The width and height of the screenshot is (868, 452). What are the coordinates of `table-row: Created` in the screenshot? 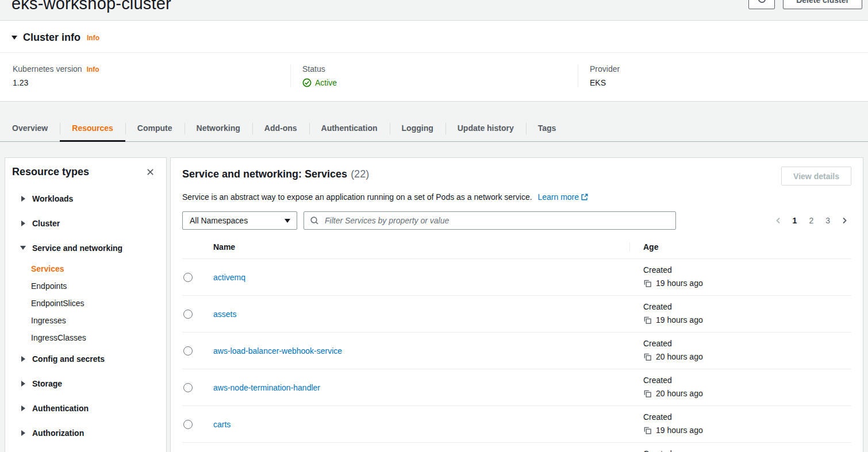 It's located at (517, 447).